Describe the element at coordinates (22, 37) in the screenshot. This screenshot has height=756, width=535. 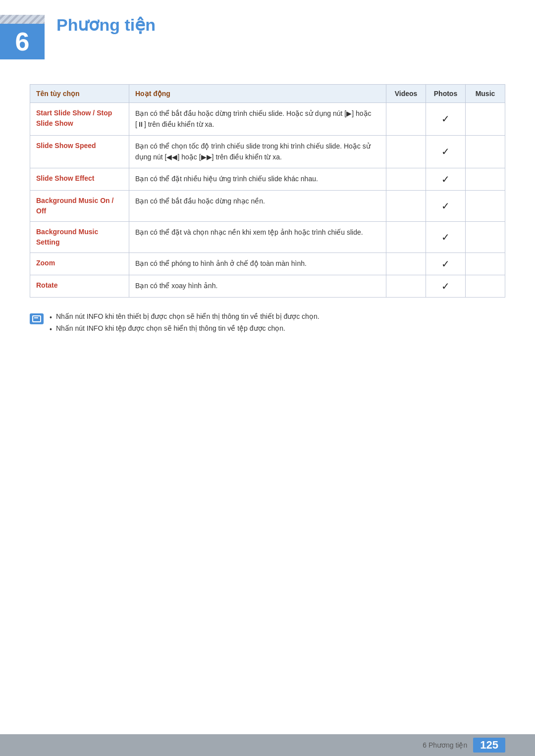
I see `chapter-badge-area: 6` at that location.